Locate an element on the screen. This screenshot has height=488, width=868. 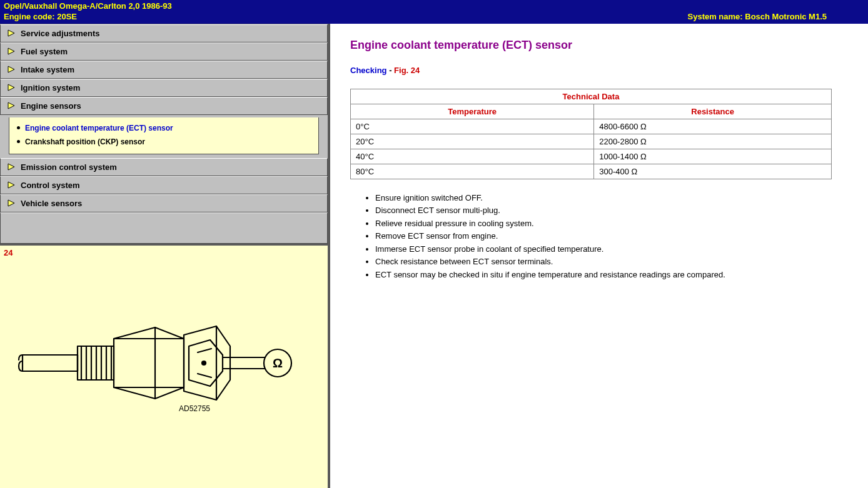
nav-item-label: Intake system is located at coordinates (48, 70).